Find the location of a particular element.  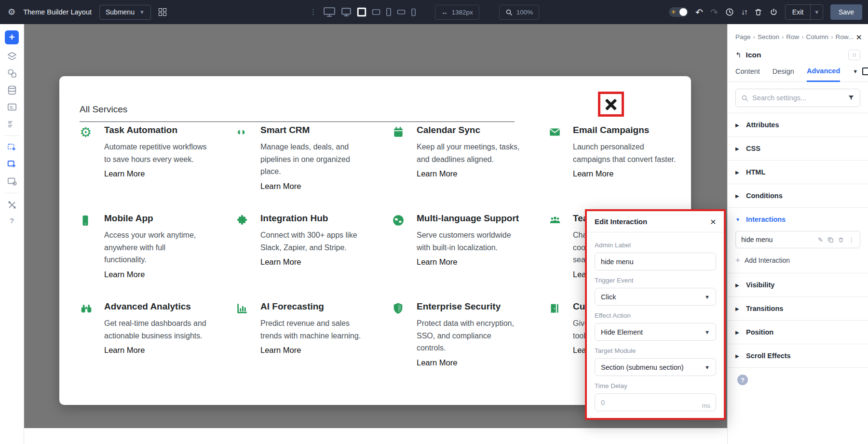

puzzle-icon is located at coordinates (243, 220).